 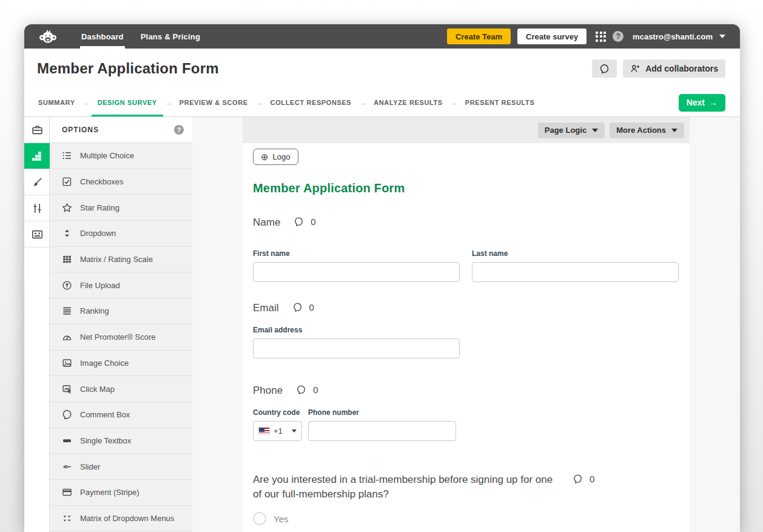 I want to click on builder-blocks-icon, so click(x=37, y=157).